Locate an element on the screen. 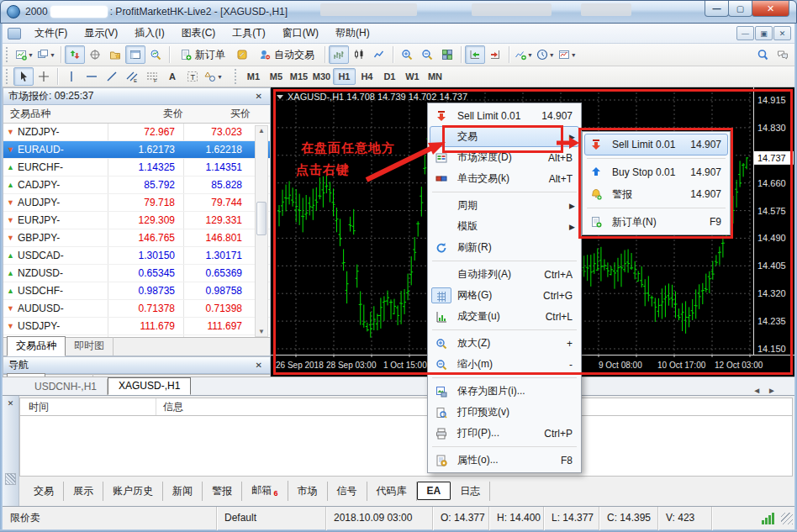  terminal-tab-交易: 交易 is located at coordinates (44, 491).